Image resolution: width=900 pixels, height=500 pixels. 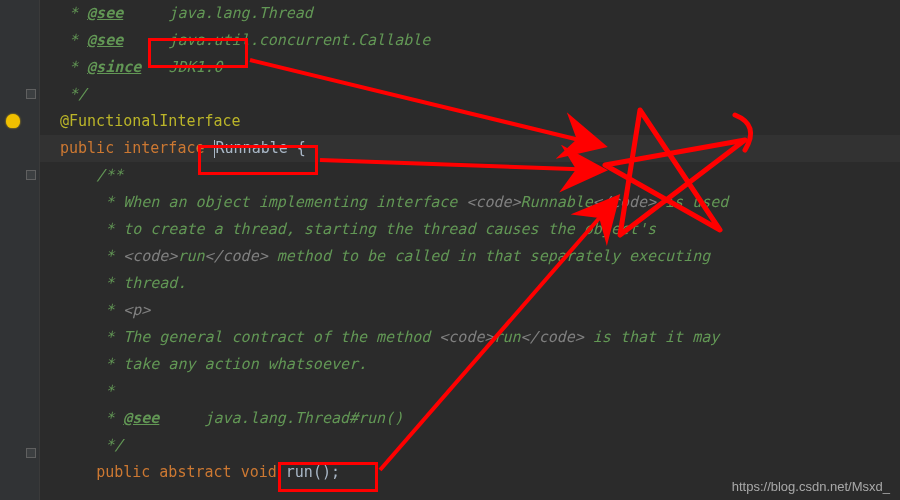 What do you see at coordinates (470, 310) in the screenshot?
I see `code-line: * <p>` at bounding box center [470, 310].